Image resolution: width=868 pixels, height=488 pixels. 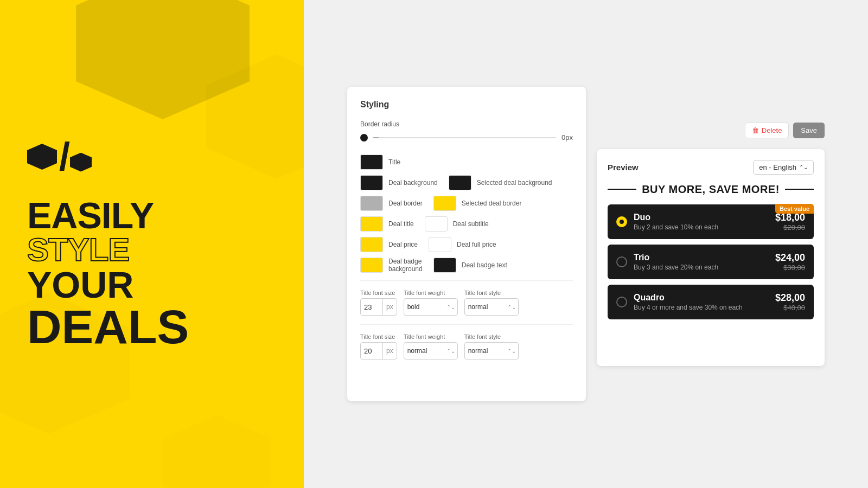 I want to click on swatch-deal-badge-text, so click(x=445, y=265).